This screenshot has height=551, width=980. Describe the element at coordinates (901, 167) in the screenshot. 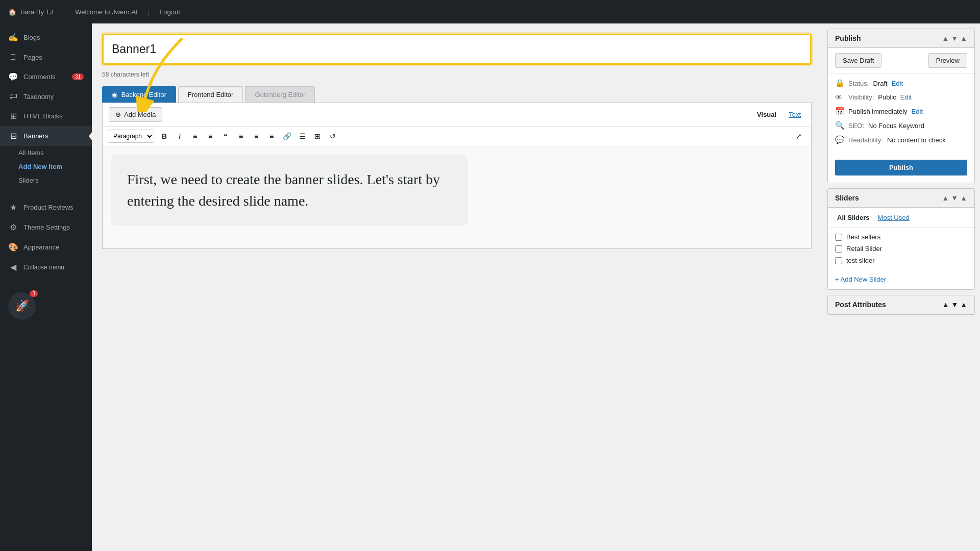

I see `publish-button: Publish` at that location.